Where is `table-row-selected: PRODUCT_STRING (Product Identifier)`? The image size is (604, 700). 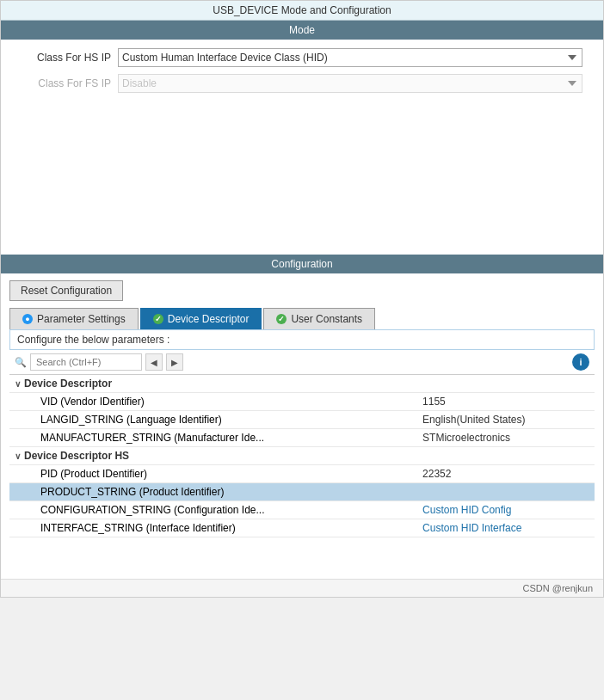
table-row-selected: PRODUCT_STRING (Product Identifier) is located at coordinates (302, 492).